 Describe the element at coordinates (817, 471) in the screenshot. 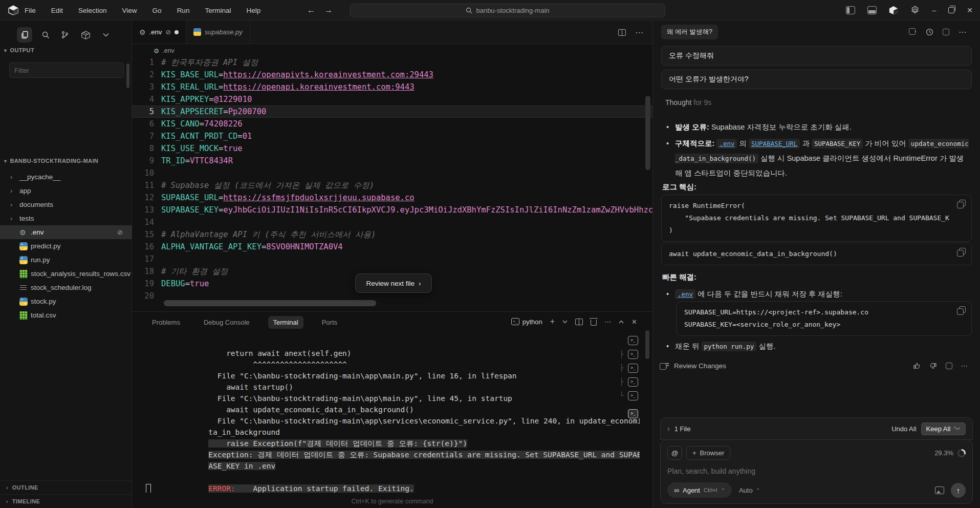

I see `chat-input-placeholder: Plan, search, build anything` at that location.